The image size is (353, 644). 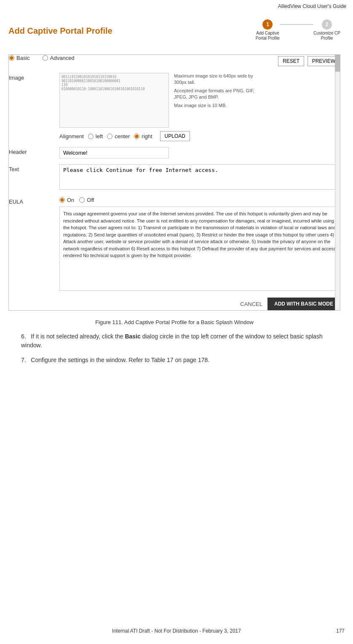 I want to click on instruction-6-before: If it is not selected already, click the, so click(x=78, y=336).